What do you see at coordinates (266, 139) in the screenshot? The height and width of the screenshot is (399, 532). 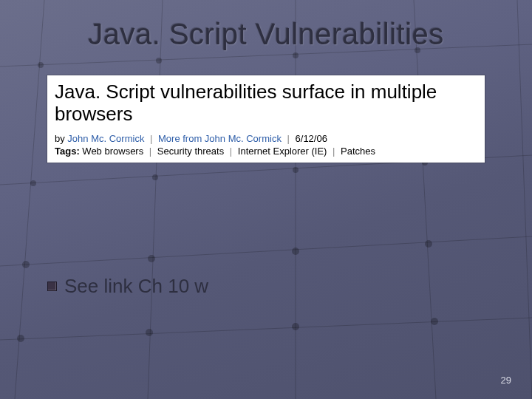 I see `article-byline: by John Mc. Cormick | More from John Mc.…` at bounding box center [266, 139].